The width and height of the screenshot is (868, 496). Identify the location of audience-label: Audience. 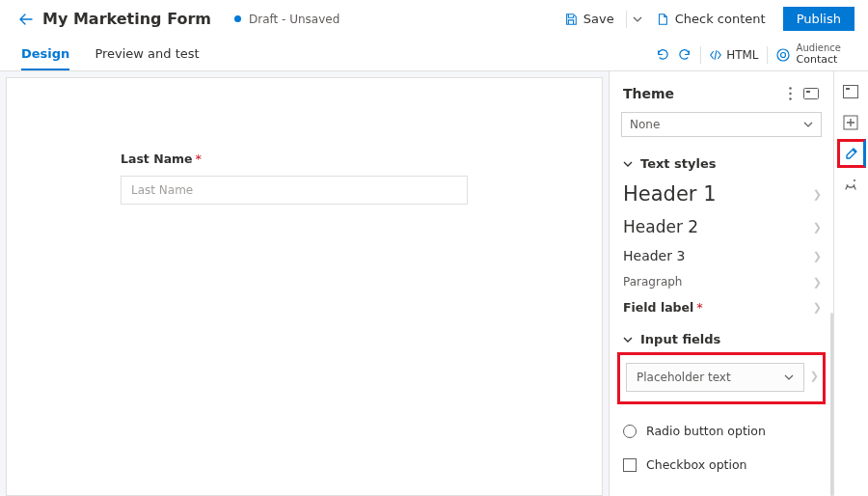
(819, 48).